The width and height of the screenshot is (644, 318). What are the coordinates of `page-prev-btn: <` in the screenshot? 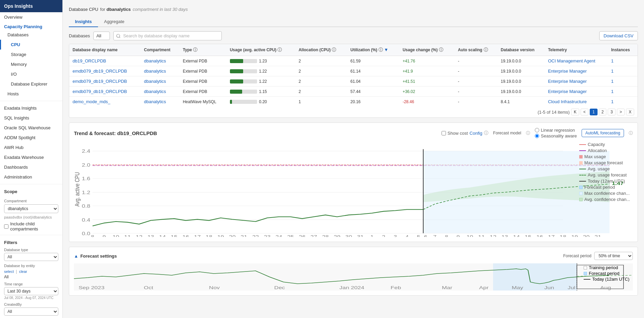 It's located at (585, 112).